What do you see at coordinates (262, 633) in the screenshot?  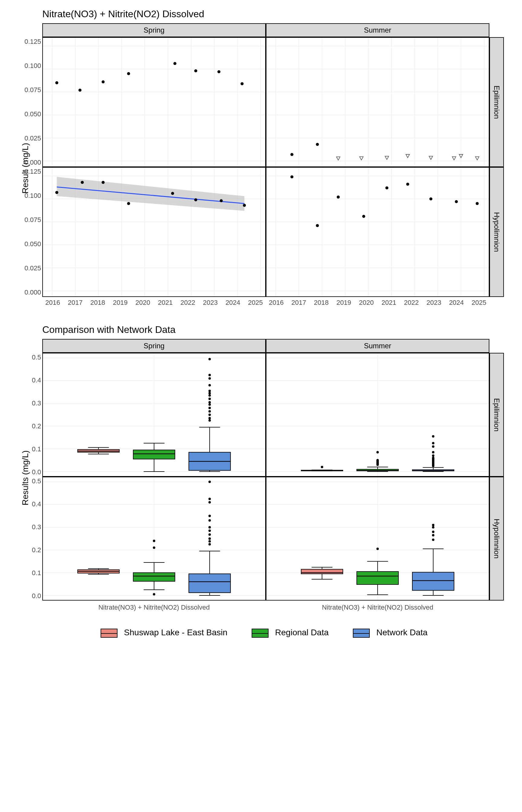 I see `legend: Shuswap Lake - East Basin Regional Data …` at bounding box center [262, 633].